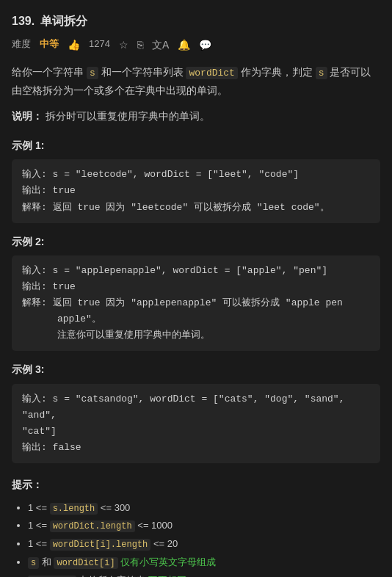  Describe the element at coordinates (140, 45) in the screenshot. I see `share-icon: ⎘` at that location.